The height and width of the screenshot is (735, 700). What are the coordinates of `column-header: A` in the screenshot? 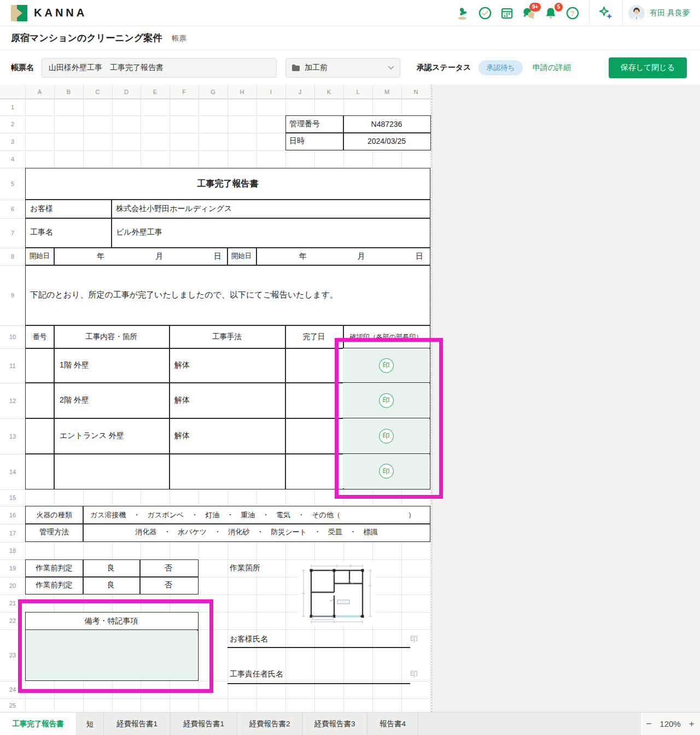 It's located at (39, 92).